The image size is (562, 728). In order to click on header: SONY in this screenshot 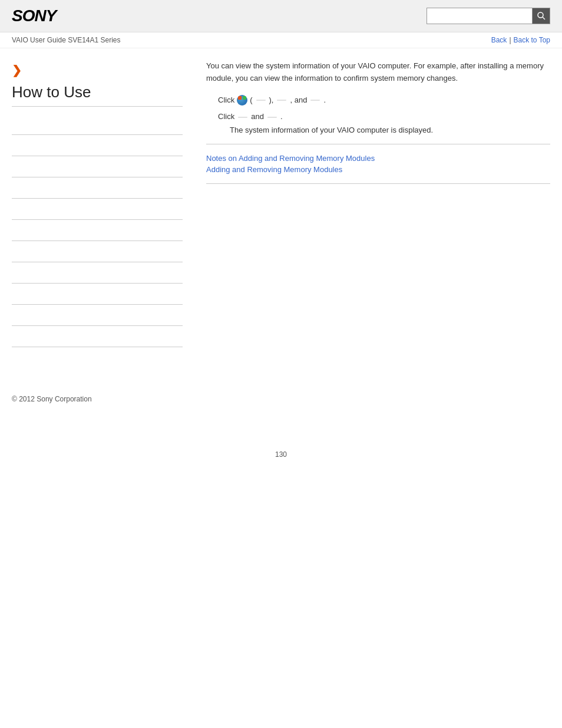, I will do `click(281, 17)`.